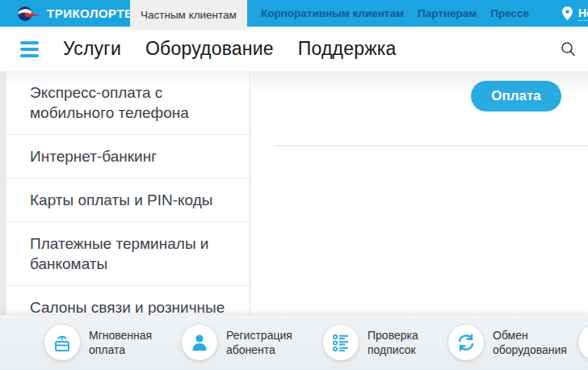  I want to click on main-navigation: Услуги Оборудование Поддержка, so click(294, 48).